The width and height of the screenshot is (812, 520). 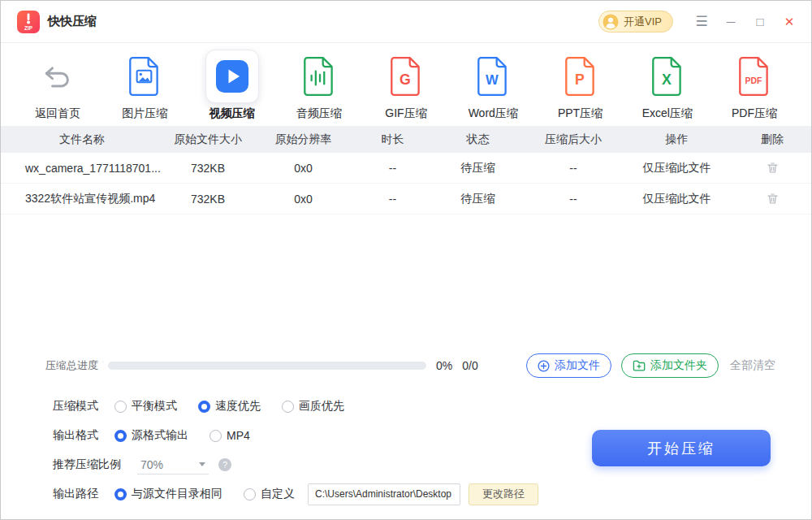 I want to click on pdf-doc-icon: PDF, so click(x=754, y=76).